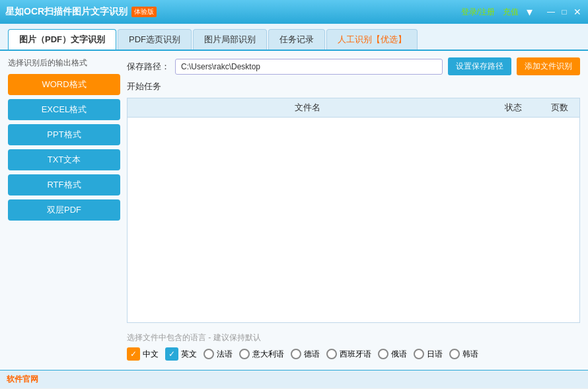 The image size is (588, 389). I want to click on lang-item-de: 德语, so click(305, 354).